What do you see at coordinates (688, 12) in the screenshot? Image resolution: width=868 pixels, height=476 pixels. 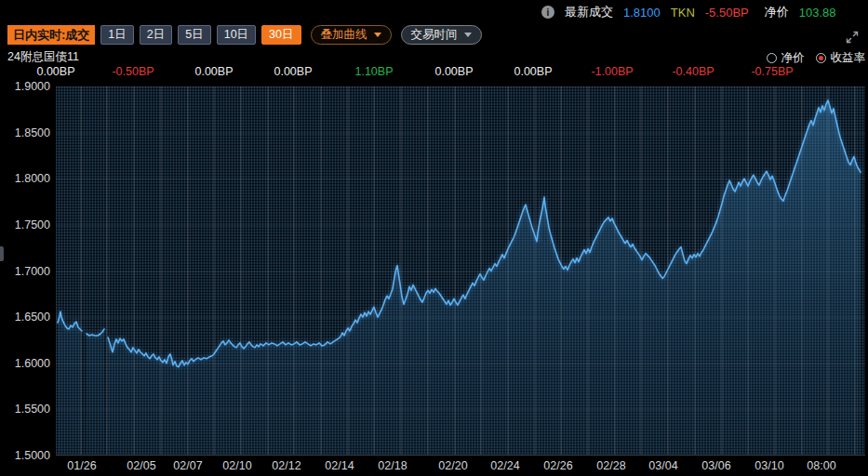 I see `ticker-bar: i 最新成交 1.8100 TKN -5.50BP 净价 103.88` at bounding box center [688, 12].